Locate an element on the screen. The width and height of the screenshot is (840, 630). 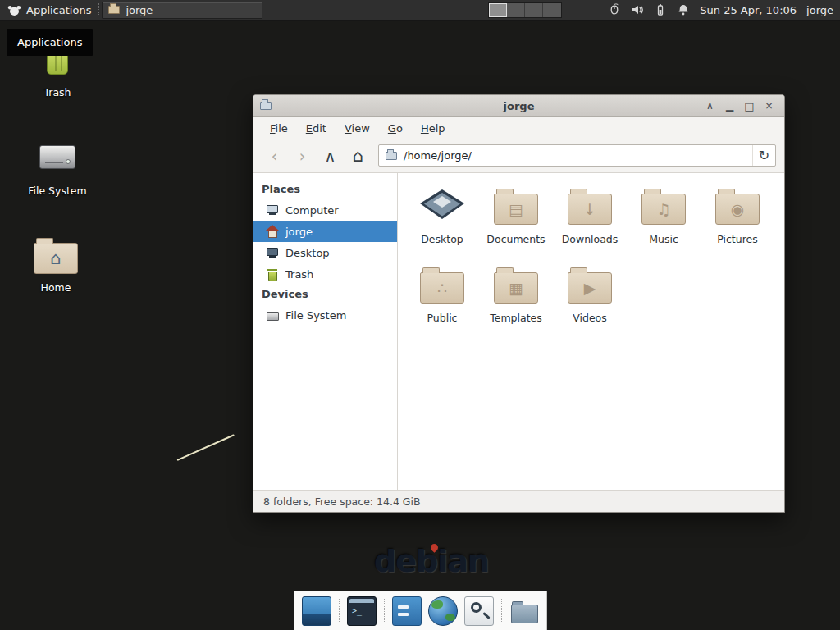
desktop-icon-filesystem: File System is located at coordinates (57, 167).